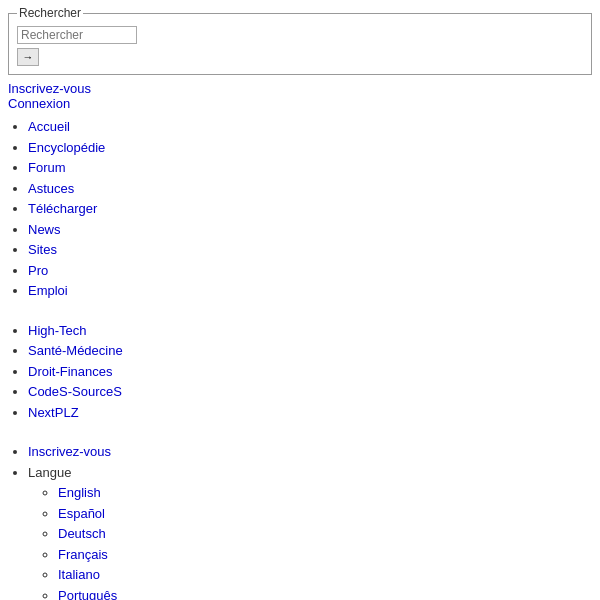 The height and width of the screenshot is (600, 600). Describe the element at coordinates (58, 330) in the screenshot. I see `nav-hightech: High-Tech` at that location.